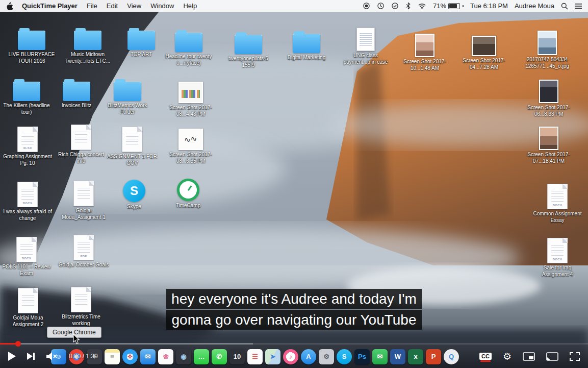 Image resolution: width=588 pixels, height=368 pixels. What do you see at coordinates (485, 356) in the screenshot?
I see `captions-button: CC` at bounding box center [485, 356].